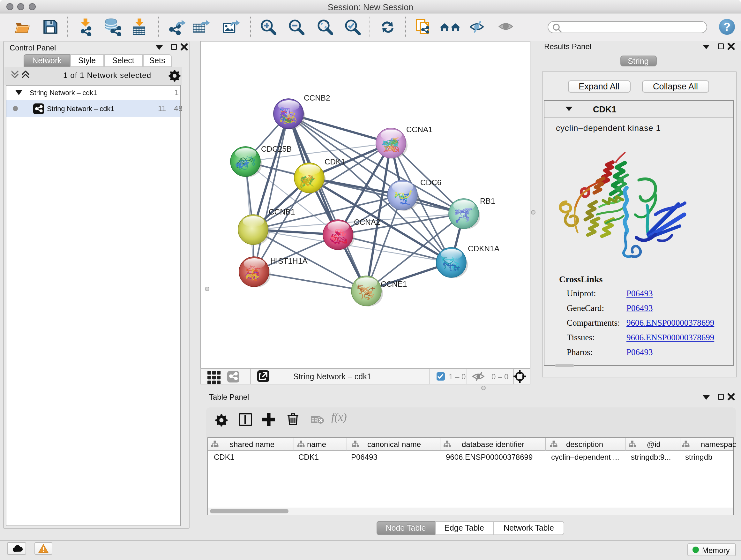 This screenshot has width=741, height=560. What do you see at coordinates (317, 98) in the screenshot?
I see `svg-text: CCNB2` at bounding box center [317, 98].